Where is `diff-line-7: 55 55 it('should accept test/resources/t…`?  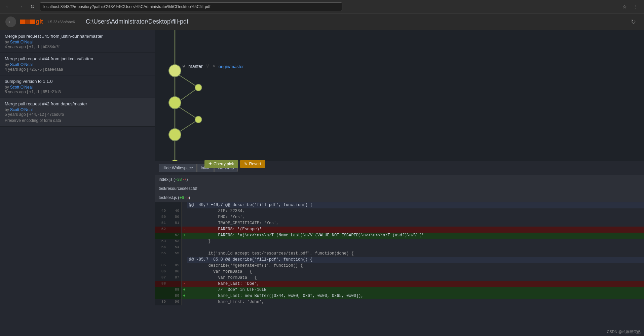 diff-line-7: 55 55 it('should accept test/resources/t… is located at coordinates (400, 254).